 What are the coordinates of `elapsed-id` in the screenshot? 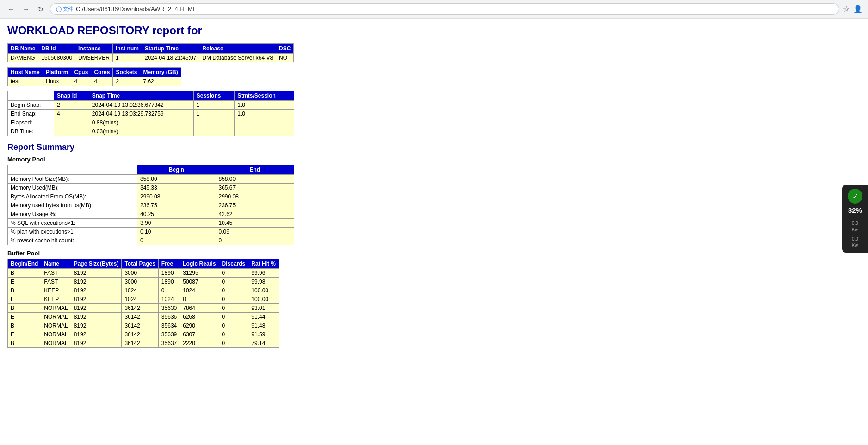 It's located at (72, 123).